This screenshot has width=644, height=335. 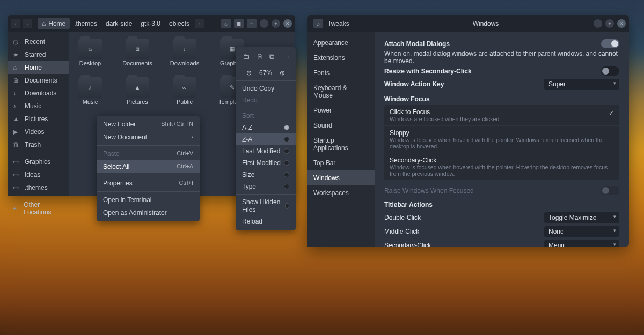 I want to click on tab-sound: Sound, so click(x=341, y=125).